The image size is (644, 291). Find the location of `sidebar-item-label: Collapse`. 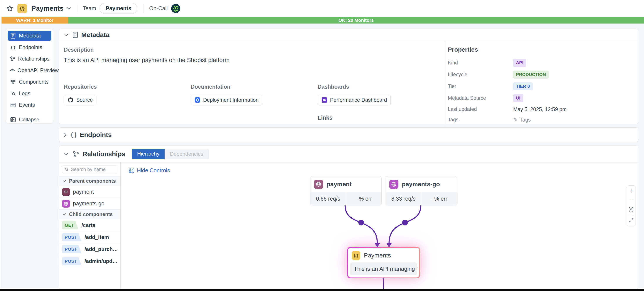

sidebar-item-label: Collapse is located at coordinates (29, 120).